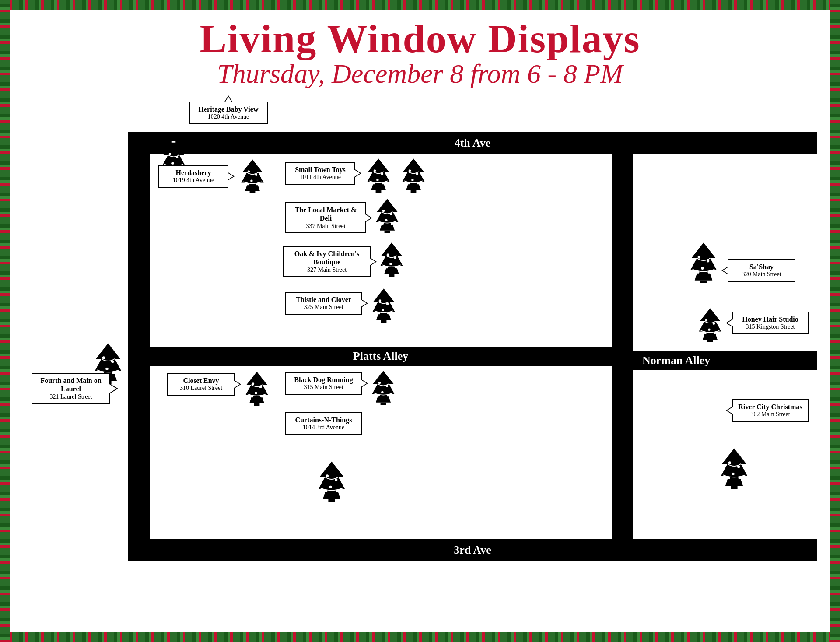  I want to click on tree-sashay-svg, so click(704, 263).